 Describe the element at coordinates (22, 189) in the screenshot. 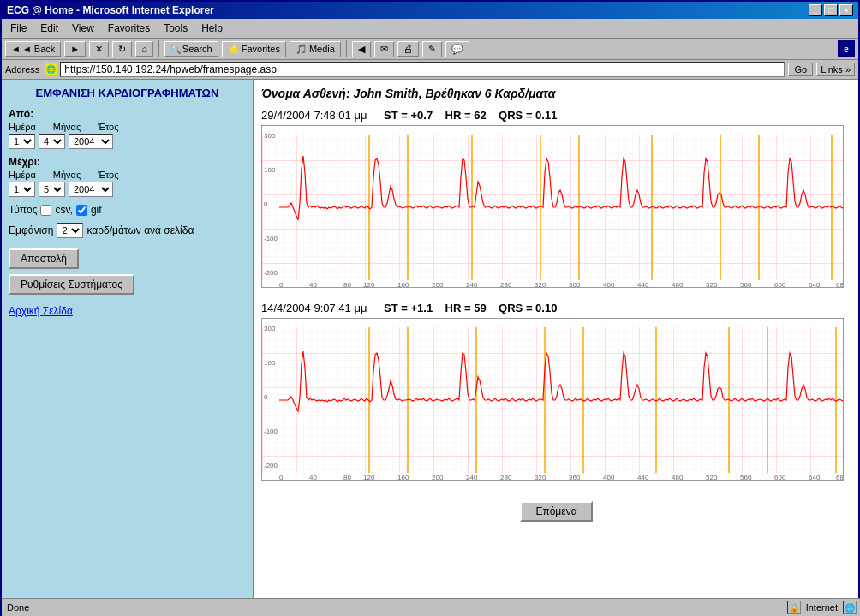

I see `to-day-select: 1` at that location.